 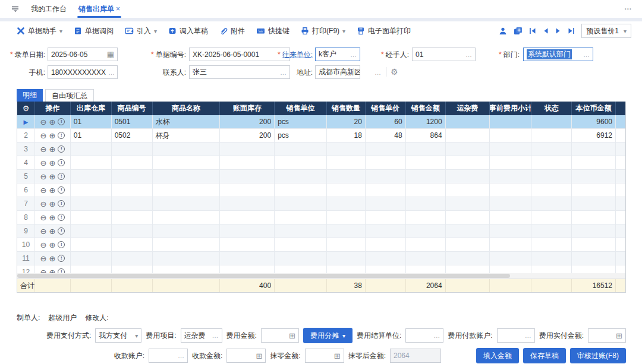 I want to click on column-header-precost: 事前费用小计, so click(x=511, y=108).